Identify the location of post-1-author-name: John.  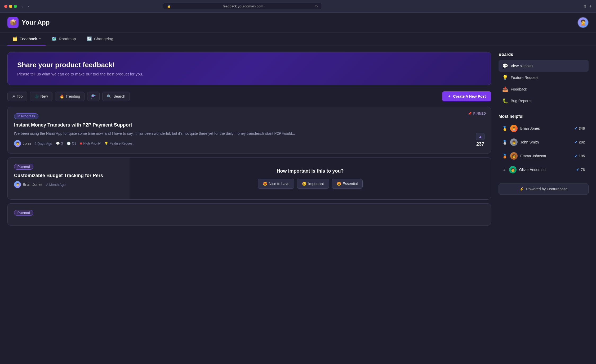
(27, 143).